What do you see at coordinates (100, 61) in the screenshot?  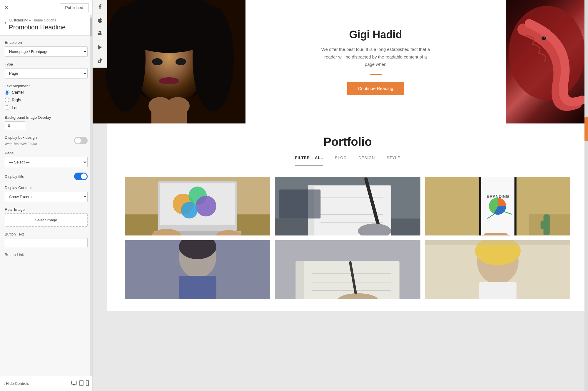 I see `tiktok-social-button` at bounding box center [100, 61].